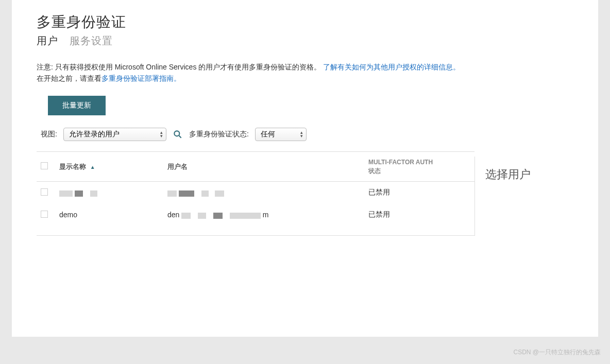 This screenshot has height=364, width=610. Describe the element at coordinates (115, 134) in the screenshot. I see `view-select: 允许登录的用户 ▴▾` at that location.